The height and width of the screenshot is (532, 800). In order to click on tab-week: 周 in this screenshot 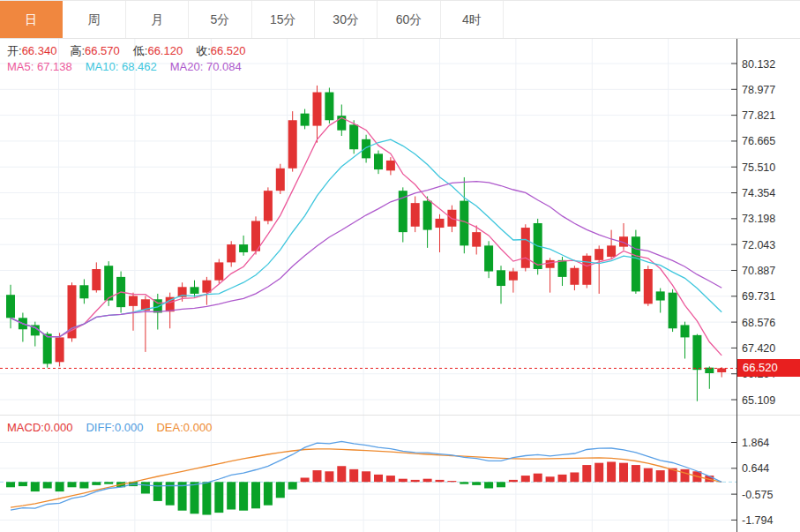, I will do `click(93, 19)`.